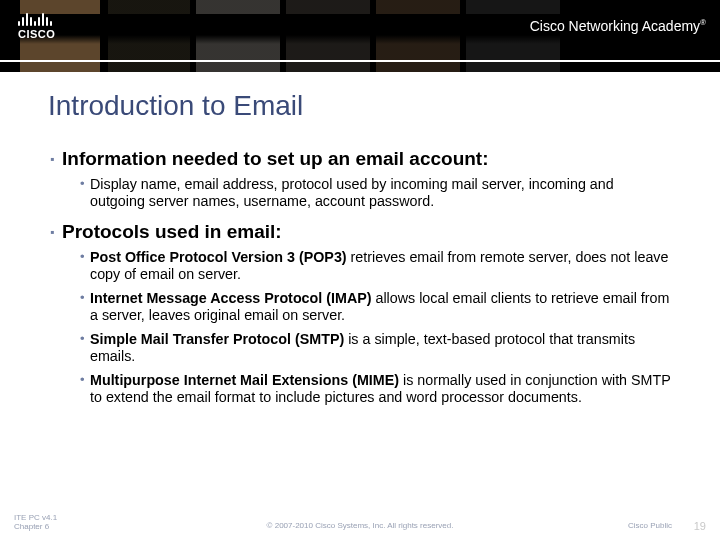 Image resolution: width=720 pixels, height=540 pixels. I want to click on bullet-text: Display name, email address, protocol us…, so click(352, 192).